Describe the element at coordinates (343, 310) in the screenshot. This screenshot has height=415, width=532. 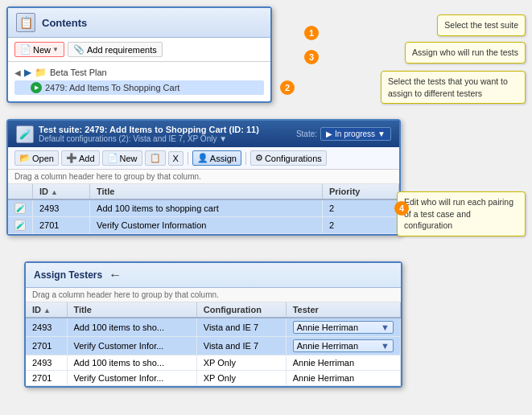
I see `assign-col-tester: Tester` at that location.